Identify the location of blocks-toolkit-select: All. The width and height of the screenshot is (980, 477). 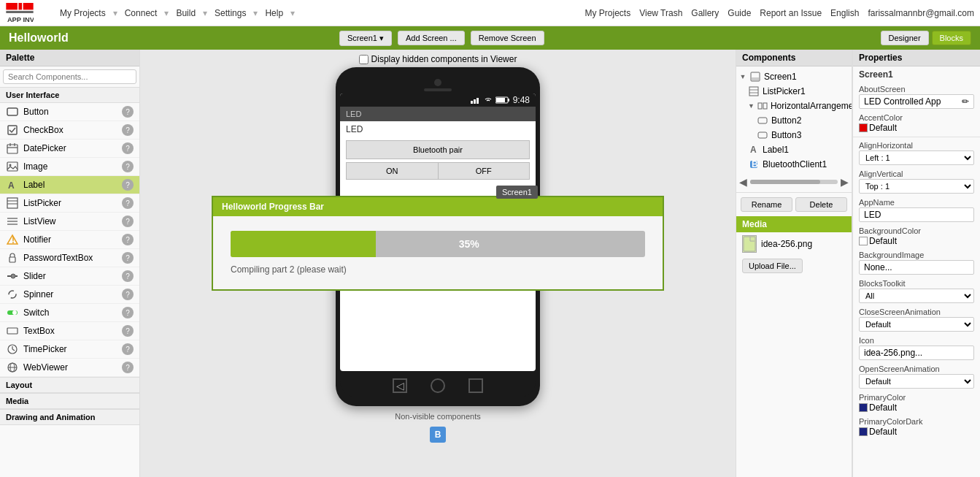
(917, 296).